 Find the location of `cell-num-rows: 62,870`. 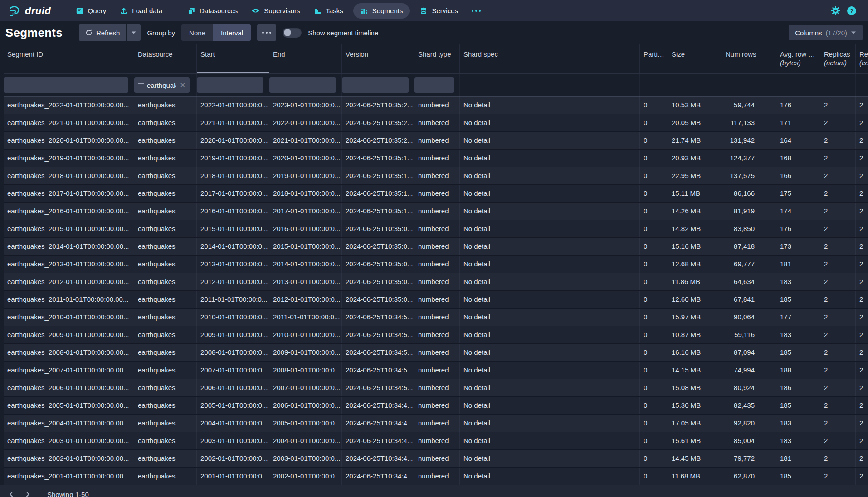

cell-num-rows: 62,870 is located at coordinates (749, 476).